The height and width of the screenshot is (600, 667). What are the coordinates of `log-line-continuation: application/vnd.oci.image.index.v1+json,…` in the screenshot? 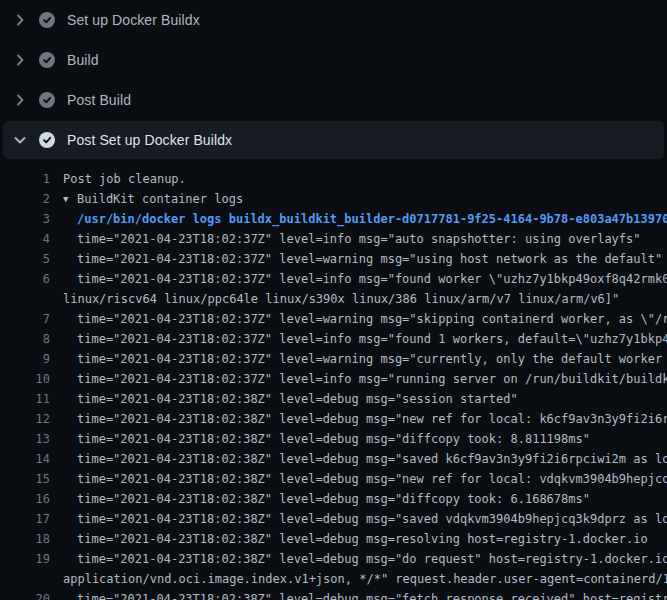 It's located at (334, 579).